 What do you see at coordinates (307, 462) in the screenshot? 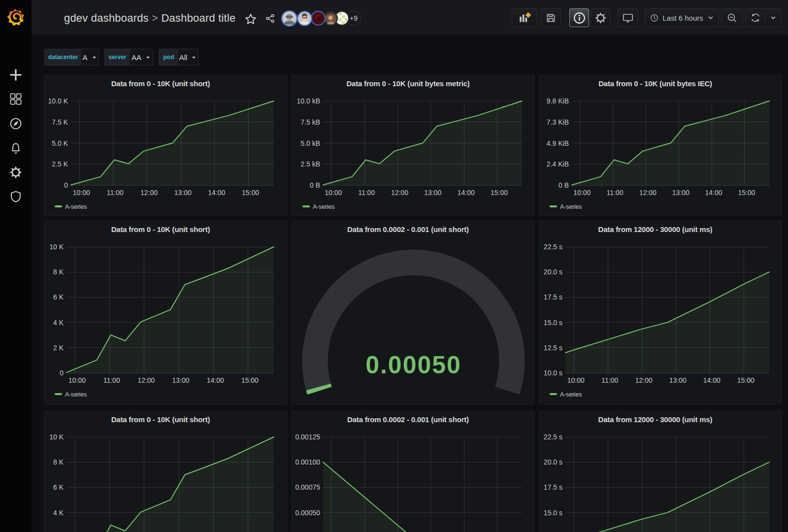
I see `svg-text: 0.00100` at bounding box center [307, 462].